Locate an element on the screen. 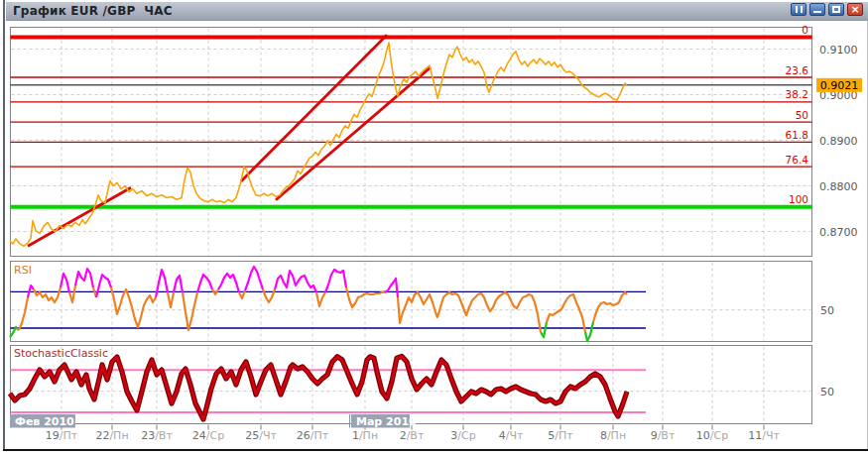 Image resolution: width=868 pixels, height=454 pixels. date-label: 8/Пн is located at coordinates (613, 436).